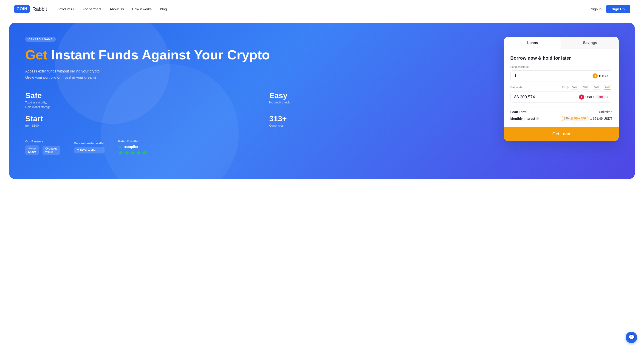 The height and width of the screenshot is (350, 644). I want to click on nav-blog: Blog, so click(163, 9).